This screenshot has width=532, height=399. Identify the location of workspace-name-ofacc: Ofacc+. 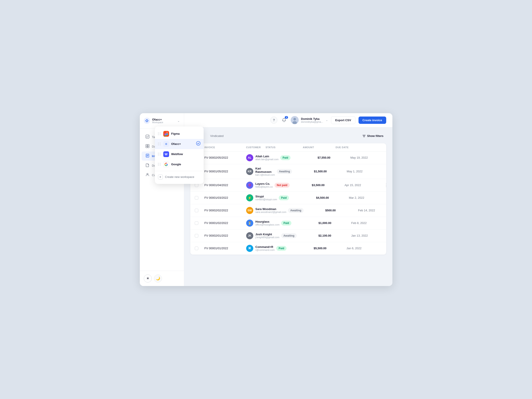
(176, 144).